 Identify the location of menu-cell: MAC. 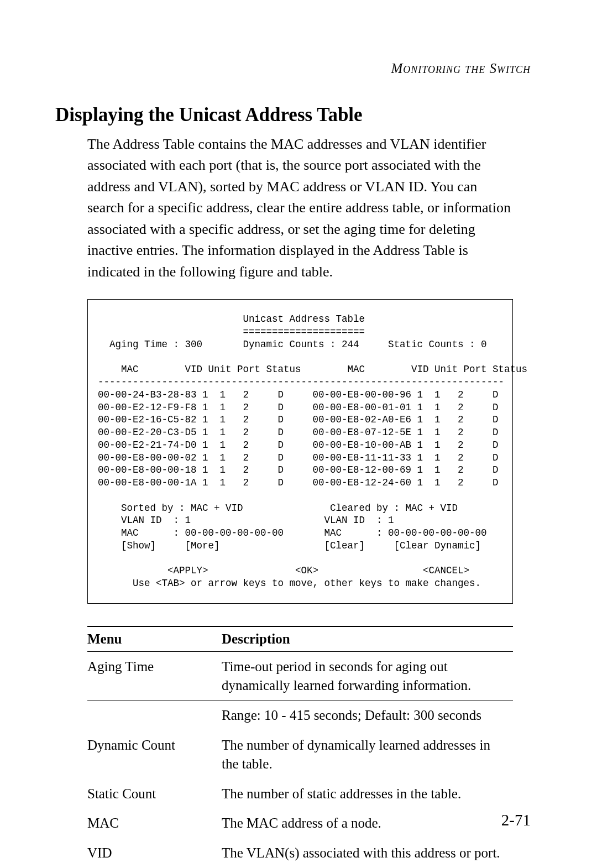
(155, 823).